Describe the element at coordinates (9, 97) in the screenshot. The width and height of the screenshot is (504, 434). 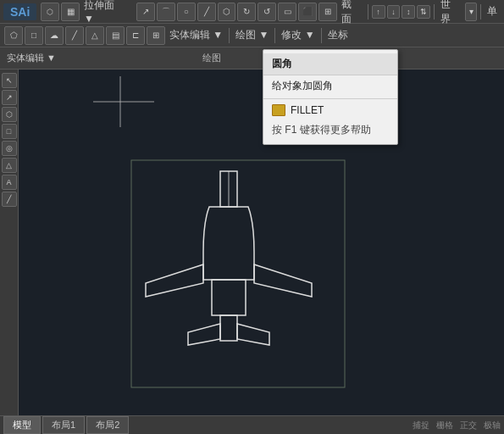
I see `side-icon-2: ↗` at that location.